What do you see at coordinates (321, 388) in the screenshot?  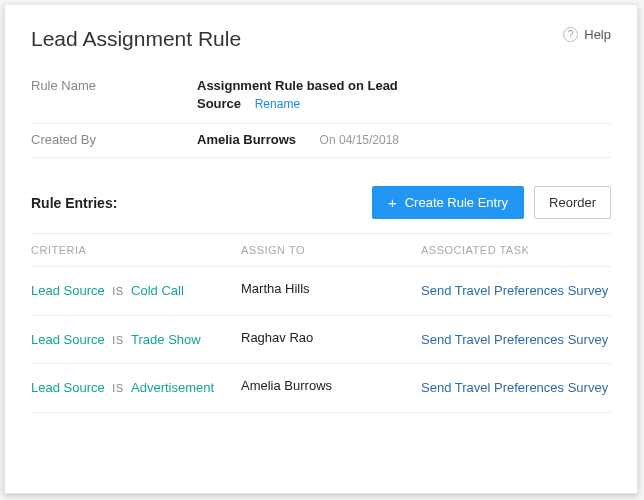 I see `table-row: Lead Source IS Advertisement Amelia Burr…` at bounding box center [321, 388].